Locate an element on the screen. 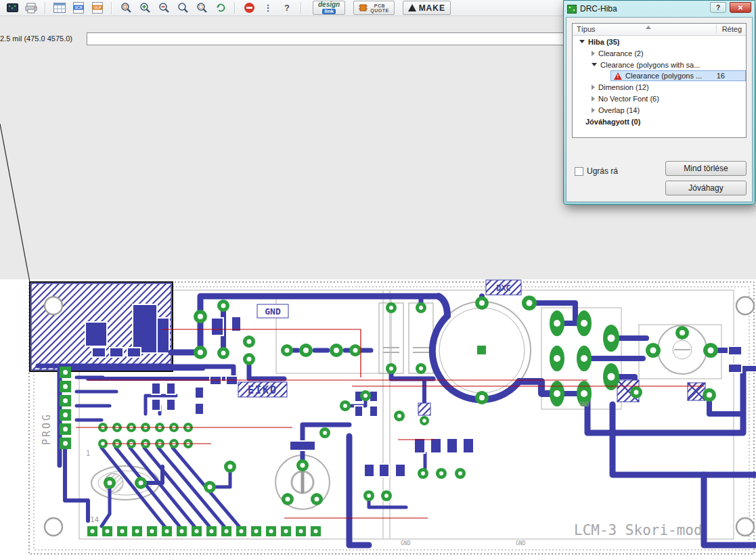 This screenshot has height=560, width=756. dialog-help-button: ? is located at coordinates (718, 7).